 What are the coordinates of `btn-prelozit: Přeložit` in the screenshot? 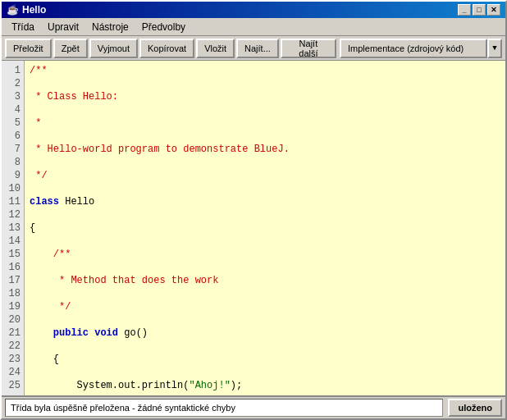 It's located at (28, 48).